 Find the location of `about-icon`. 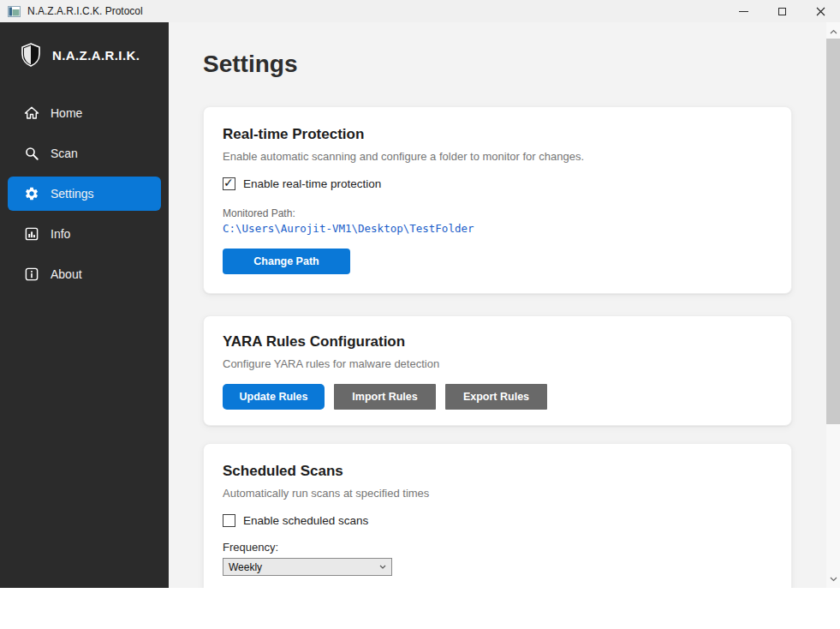

about-icon is located at coordinates (31, 274).